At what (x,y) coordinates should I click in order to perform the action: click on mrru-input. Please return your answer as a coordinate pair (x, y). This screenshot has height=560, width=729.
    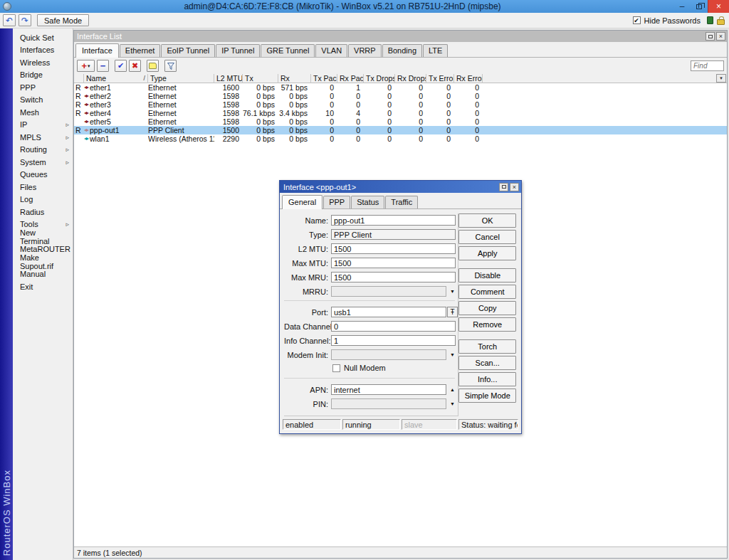
    Looking at the image, I should click on (389, 292).